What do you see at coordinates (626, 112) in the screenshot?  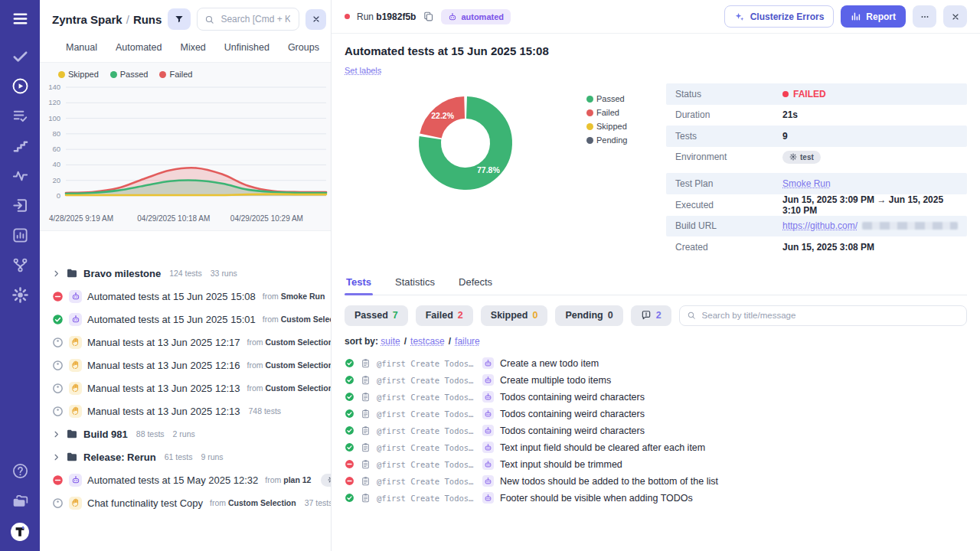 I see `donut-legend-item-failed: Failed` at bounding box center [626, 112].